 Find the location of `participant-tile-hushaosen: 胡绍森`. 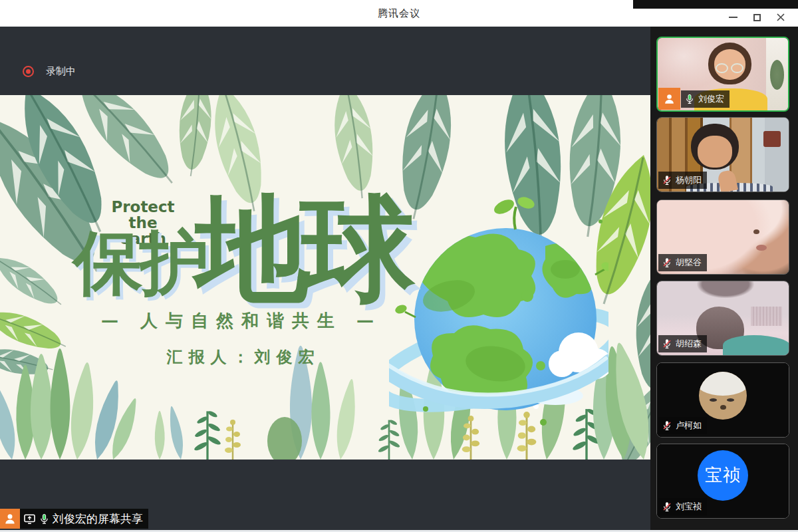

participant-tile-hushaosen: 胡绍森 is located at coordinates (723, 318).